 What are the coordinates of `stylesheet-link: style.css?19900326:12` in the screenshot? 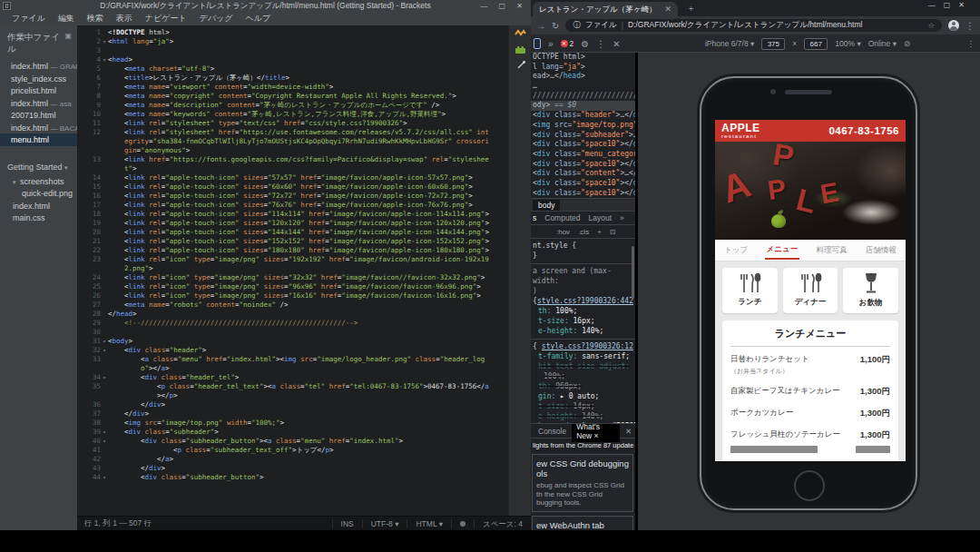 It's located at (588, 347).